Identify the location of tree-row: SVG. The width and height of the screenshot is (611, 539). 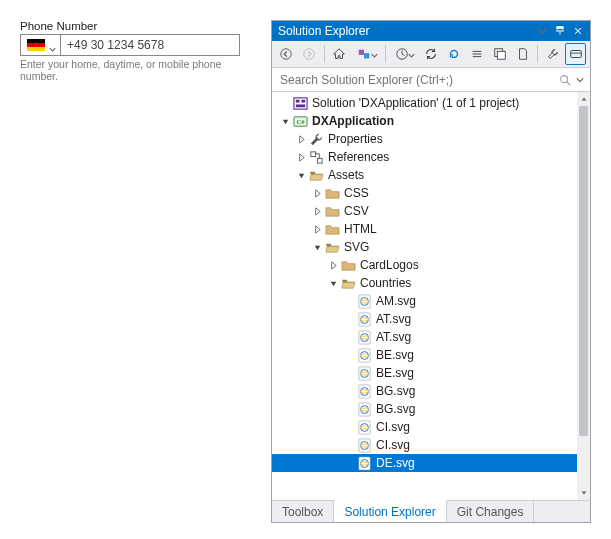
(431, 247).